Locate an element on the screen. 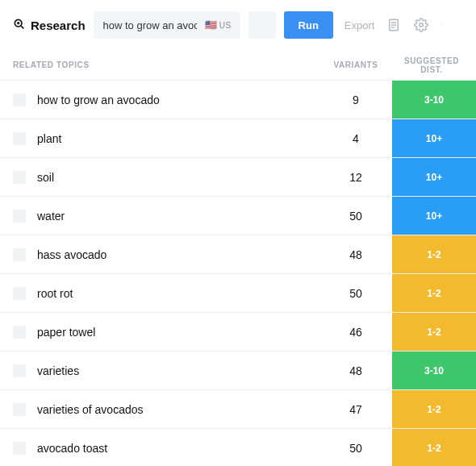 This screenshot has width=476, height=466. table-row: water5010+ is located at coordinates (238, 216).